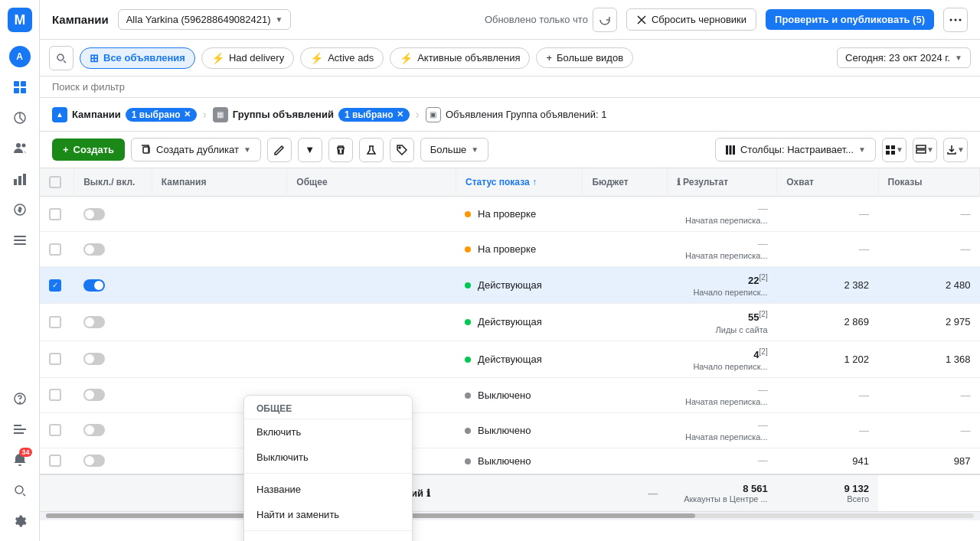  Describe the element at coordinates (328, 458) in the screenshot. I see `dropdown-item-1: Выключить` at that location.